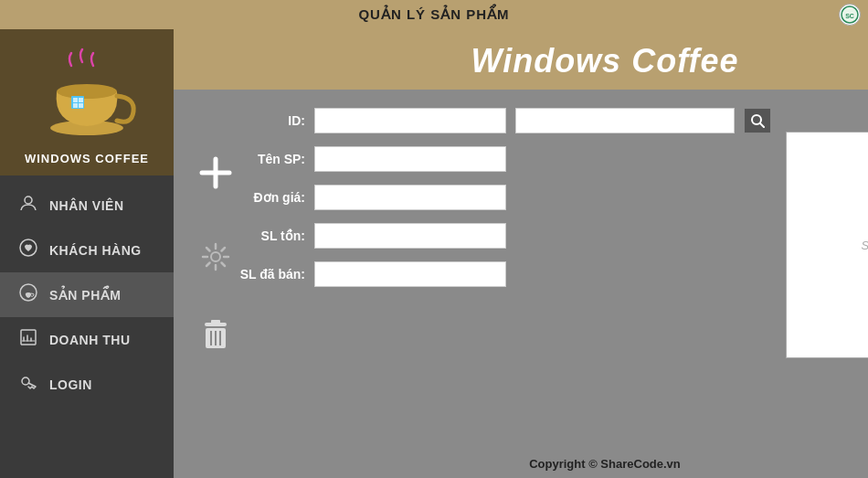  What do you see at coordinates (625, 121) in the screenshot?
I see `id-search-input` at bounding box center [625, 121].